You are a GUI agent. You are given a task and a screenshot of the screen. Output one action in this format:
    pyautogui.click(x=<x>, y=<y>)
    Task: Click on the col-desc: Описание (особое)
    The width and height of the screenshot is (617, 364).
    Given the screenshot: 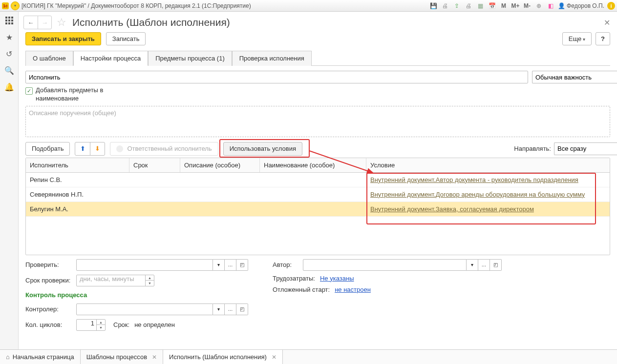 What is the action you would take?
    pyautogui.click(x=220, y=165)
    